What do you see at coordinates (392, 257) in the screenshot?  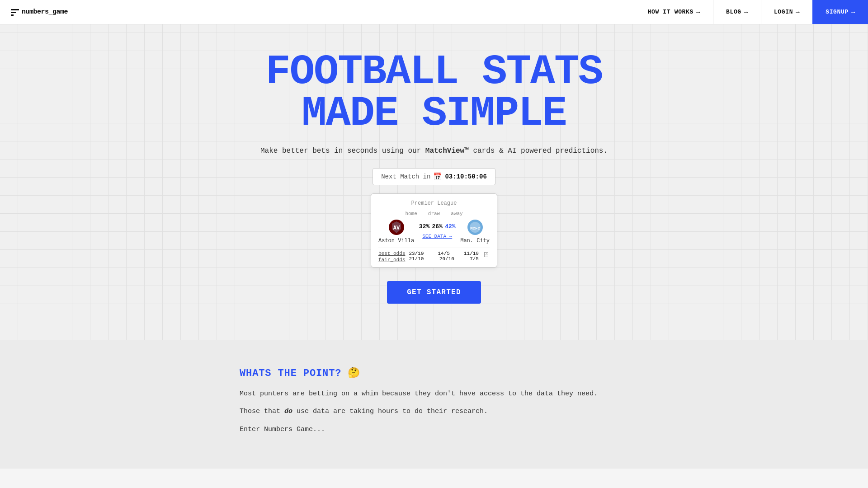 I see `odds-labels-col: best_odds fair_odds` at bounding box center [392, 257].